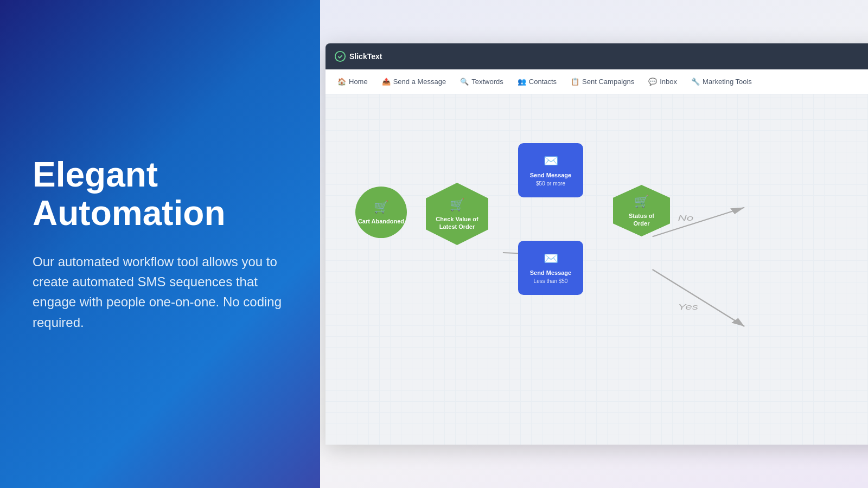 This screenshot has width=868, height=488. Describe the element at coordinates (457, 205) in the screenshot. I see `check-icon: 🛒` at that location.